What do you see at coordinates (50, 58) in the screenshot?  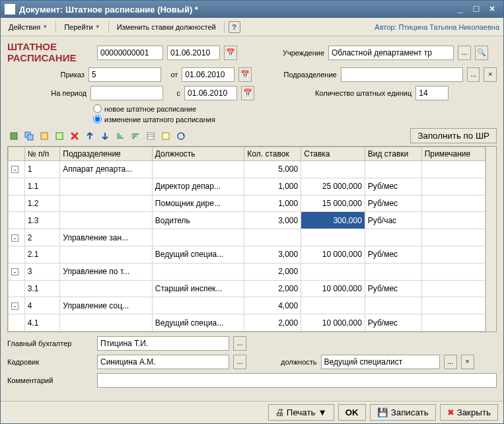 I see `doc-title-2: РАСПИСАНИЕ` at bounding box center [50, 58].